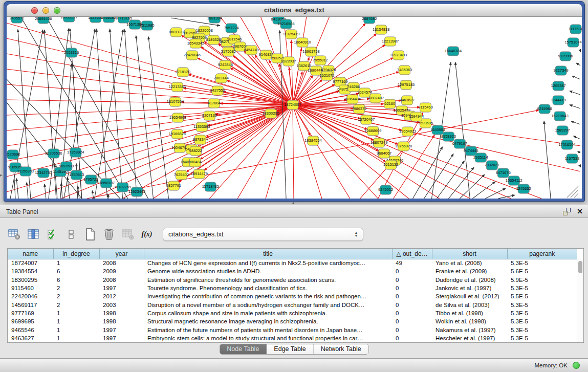 This screenshot has height=372, width=588. I want to click on table-cell: Structural magnetic resonance image aver…, so click(268, 321).